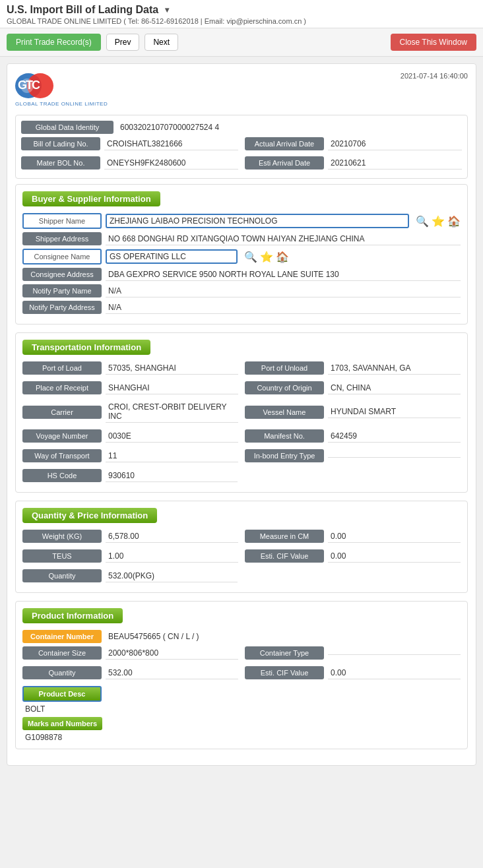  What do you see at coordinates (290, 127) in the screenshot?
I see `global-data-identity-value: 600320210707000027524 4` at bounding box center [290, 127].